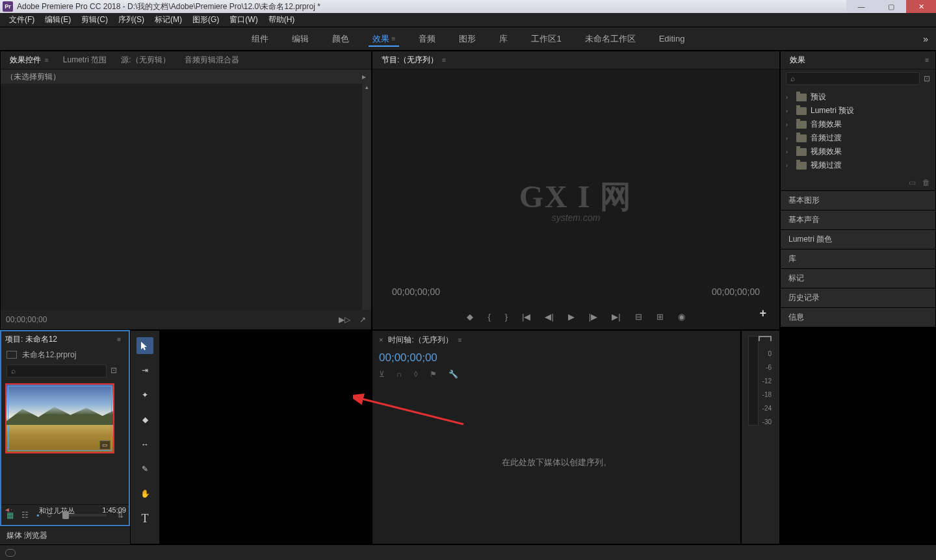 Image resolution: width=936 pixels, height=560 pixels. I want to click on ws-tab-color: 颜色, so click(341, 39).